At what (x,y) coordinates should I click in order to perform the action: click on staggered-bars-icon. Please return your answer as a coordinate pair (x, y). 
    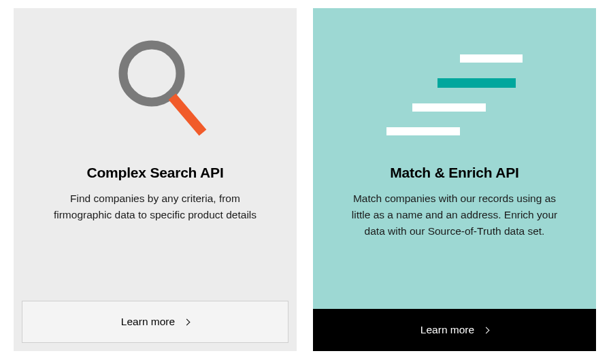
    Looking at the image, I should click on (455, 90).